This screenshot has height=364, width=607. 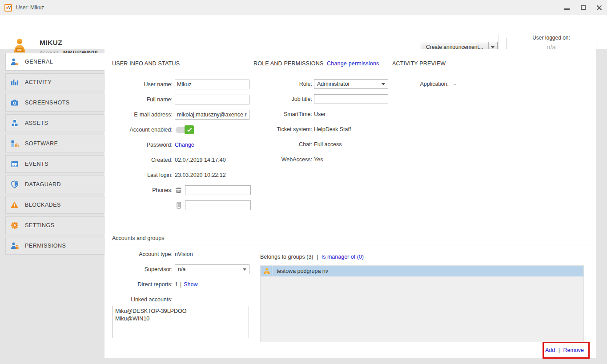 What do you see at coordinates (318, 160) in the screenshot?
I see `webaccess-value: Yes` at bounding box center [318, 160].